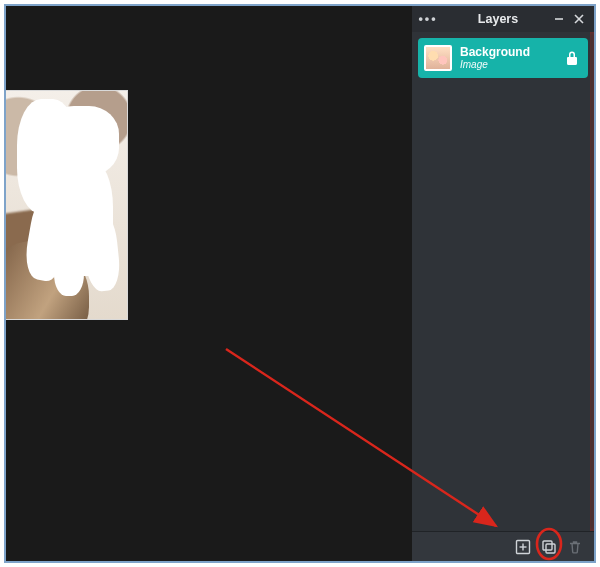  Describe the element at coordinates (592, 282) in the screenshot. I see `panel-scroll-edge` at that location.